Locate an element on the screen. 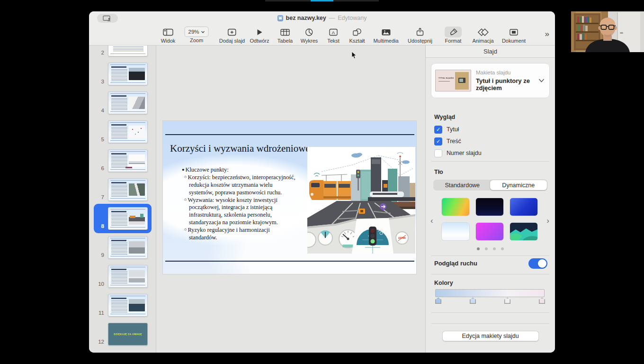  edit-status: Edytowany is located at coordinates (352, 18).